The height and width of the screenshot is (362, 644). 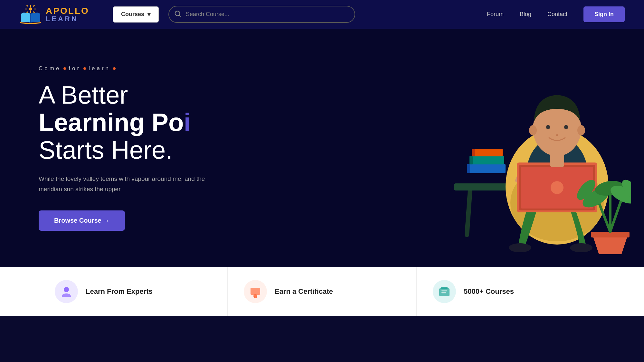 What do you see at coordinates (511, 292) in the screenshot?
I see `card-5000-courses: 5000+ Courses` at bounding box center [511, 292].